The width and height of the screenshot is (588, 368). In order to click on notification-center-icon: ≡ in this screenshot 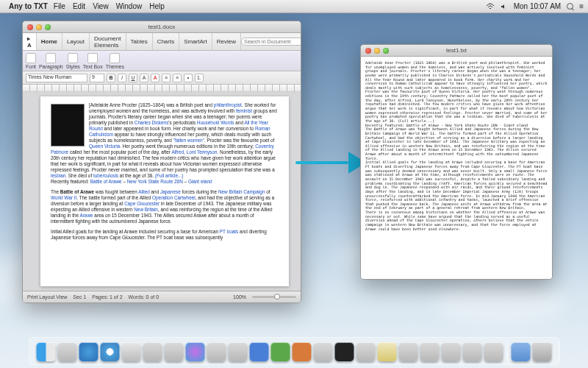, I will do `click(581, 6)`.